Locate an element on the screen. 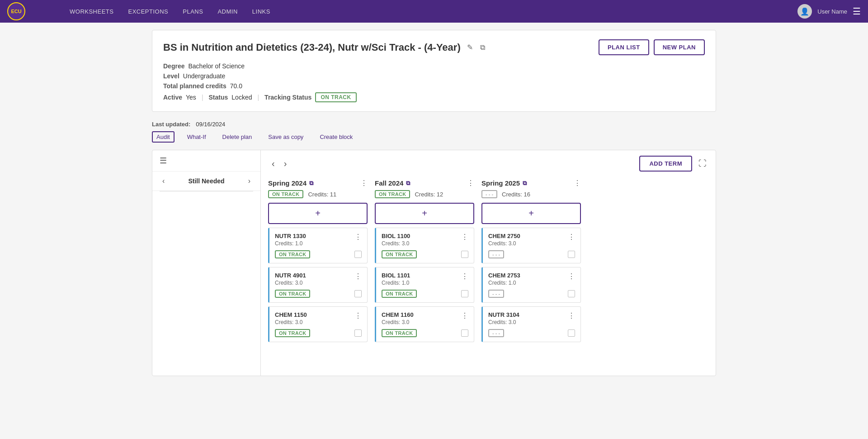 This screenshot has width=868, height=439. what-if-link: What-If is located at coordinates (197, 137).